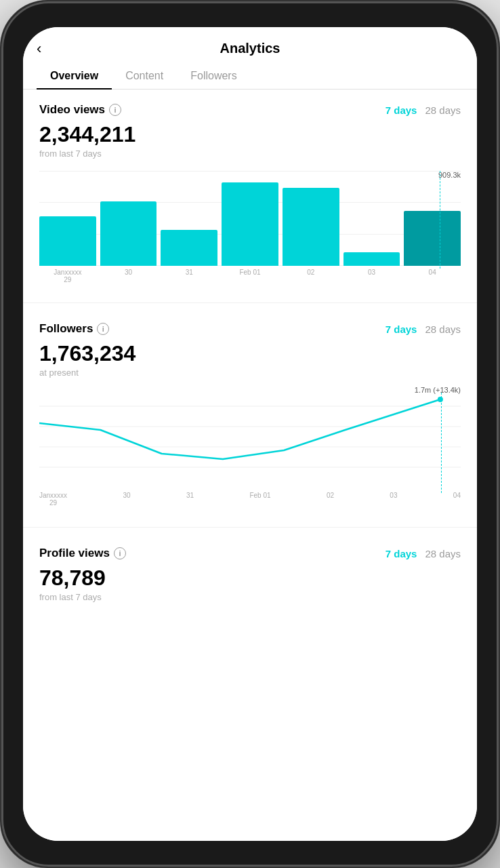 The height and width of the screenshot is (868, 500). I want to click on bar-label-jan30: 30, so click(129, 276).